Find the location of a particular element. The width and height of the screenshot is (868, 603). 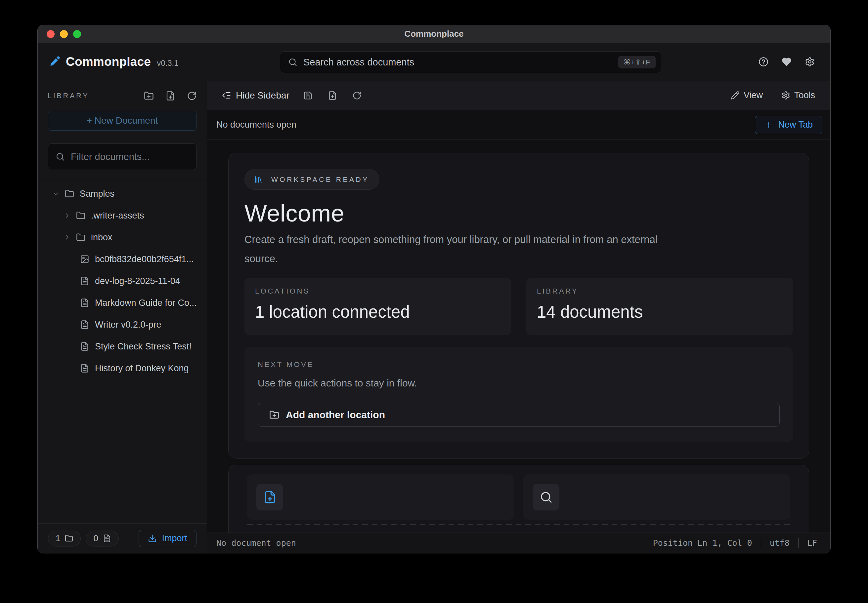

add-location-button: Add another location is located at coordinates (519, 415).